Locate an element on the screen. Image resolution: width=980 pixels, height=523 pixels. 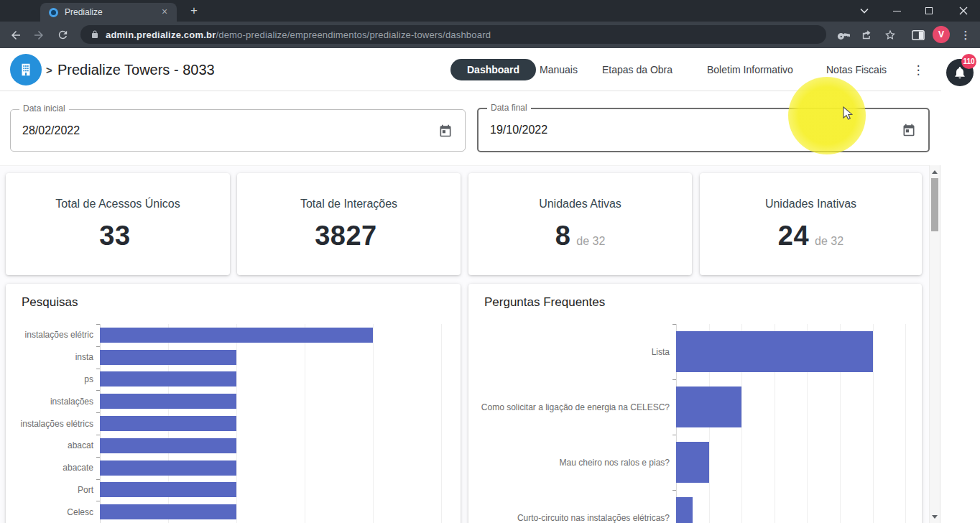
forward-button is located at coordinates (39, 34).